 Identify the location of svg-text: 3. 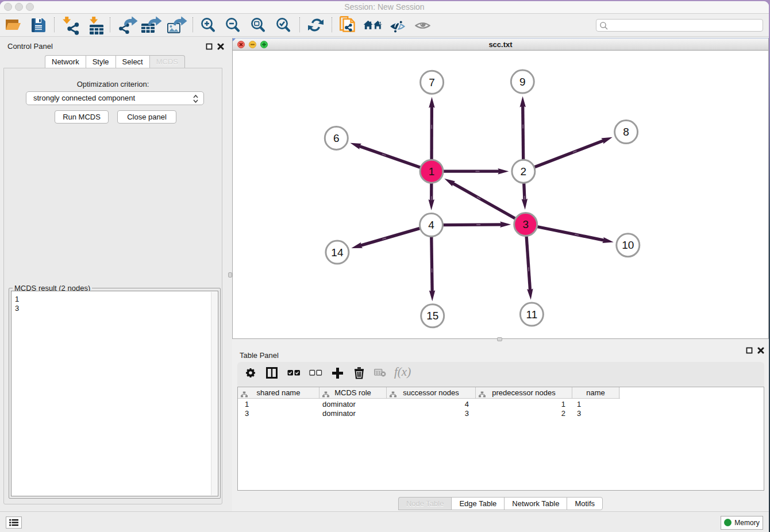
(525, 224).